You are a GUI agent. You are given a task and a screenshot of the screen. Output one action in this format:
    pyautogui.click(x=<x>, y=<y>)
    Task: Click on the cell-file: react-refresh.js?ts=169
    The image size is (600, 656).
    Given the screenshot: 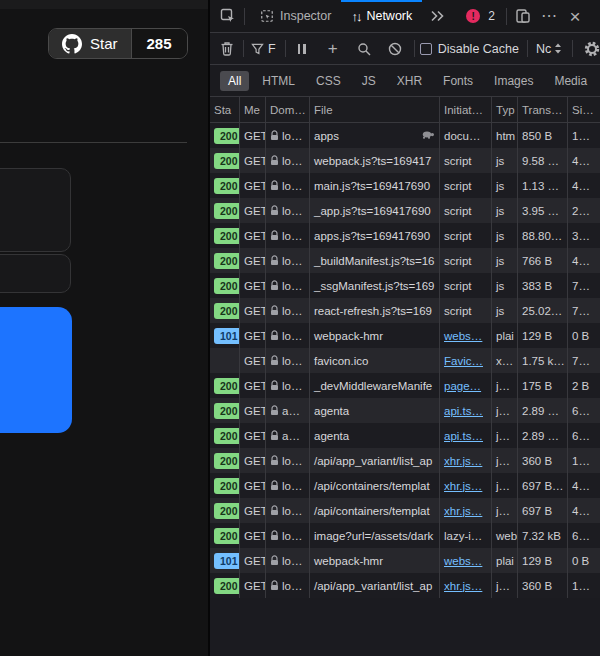 What is the action you would take?
    pyautogui.click(x=375, y=310)
    